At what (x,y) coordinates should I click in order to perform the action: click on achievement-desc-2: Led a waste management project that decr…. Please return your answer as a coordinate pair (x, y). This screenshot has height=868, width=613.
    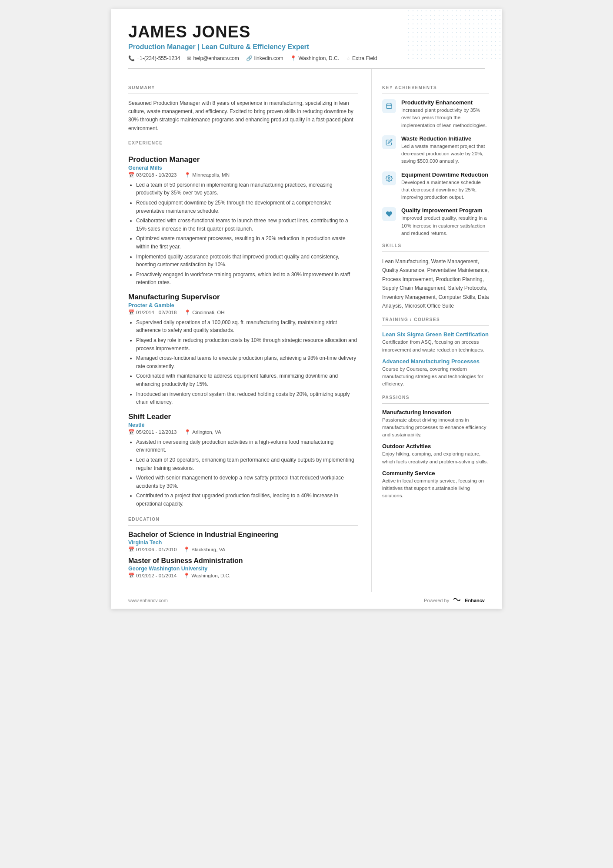
    Looking at the image, I should click on (445, 154).